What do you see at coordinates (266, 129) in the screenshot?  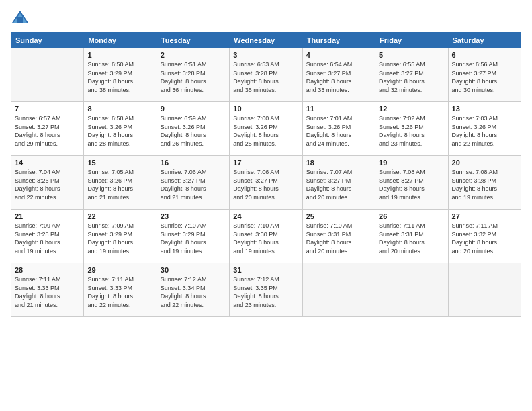 I see `week-row-2: 7Sunrise: 6:57 AM Sunset: 3:27 PM Daylig…` at bounding box center [266, 129].